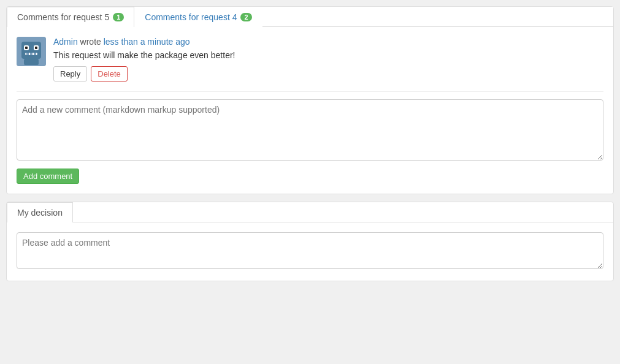  Describe the element at coordinates (310, 59) in the screenshot. I see `comment-block: Admin wrote less than a minute ago This …` at that location.